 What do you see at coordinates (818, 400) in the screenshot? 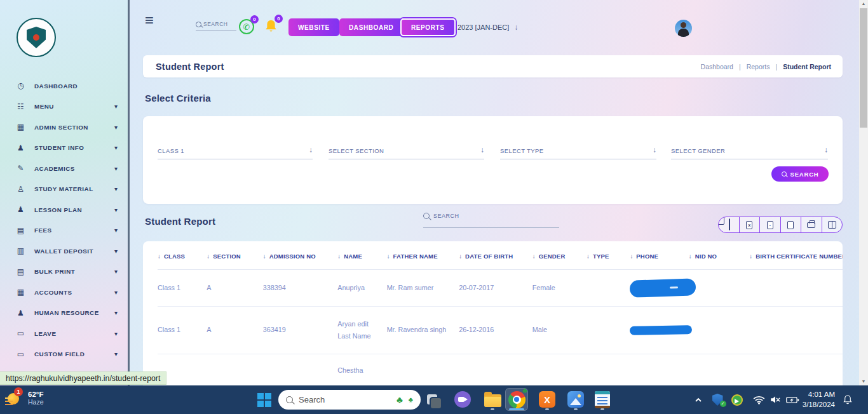
I see `taskbar-clock: 4:01 AM 3/18/2024` at bounding box center [818, 400].